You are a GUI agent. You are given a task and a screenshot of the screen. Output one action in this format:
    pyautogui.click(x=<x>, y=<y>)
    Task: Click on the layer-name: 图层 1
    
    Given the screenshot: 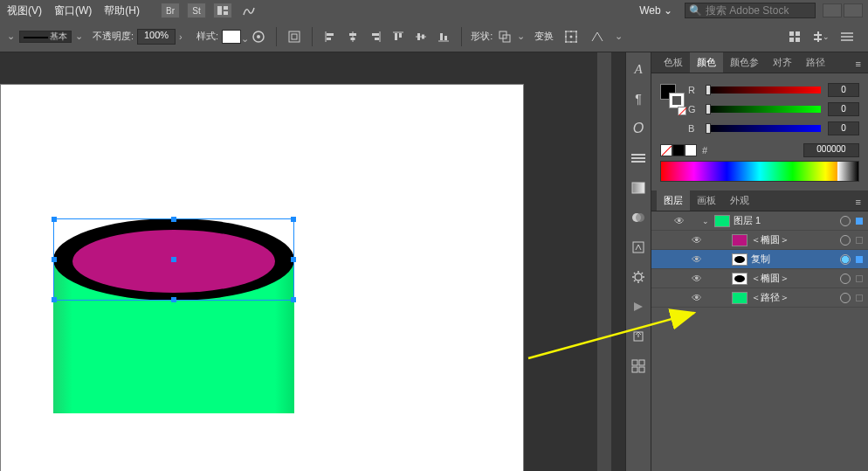 What is the action you would take?
    pyautogui.click(x=785, y=220)
    